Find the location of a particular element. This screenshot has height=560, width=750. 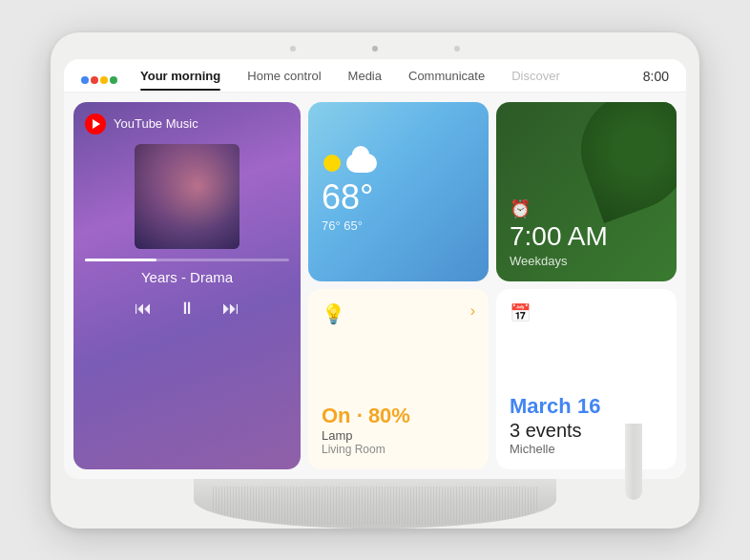

sun-icon is located at coordinates (335, 163).